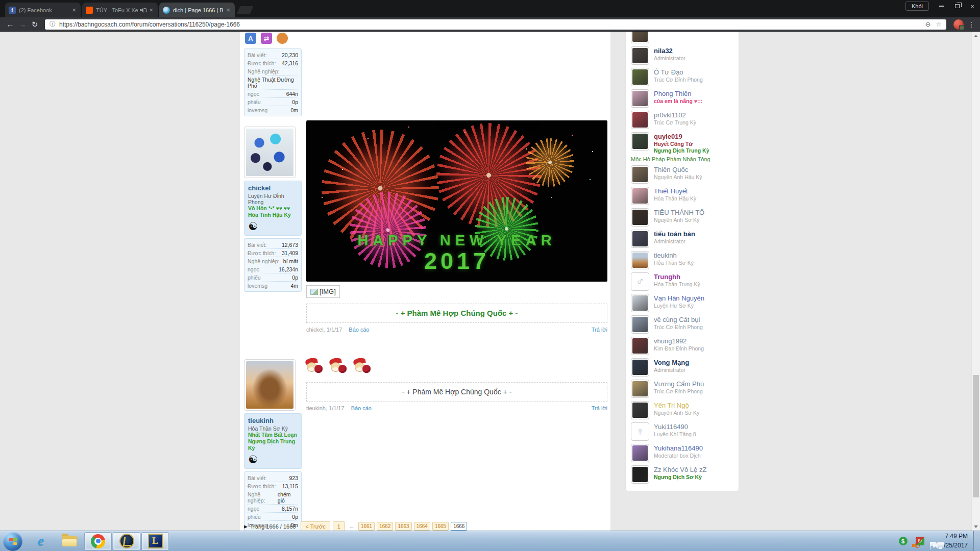 Image resolution: width=980 pixels, height=551 pixels. Describe the element at coordinates (971, 24) in the screenshot. I see `browser-menu-icon: ⋮` at that location.